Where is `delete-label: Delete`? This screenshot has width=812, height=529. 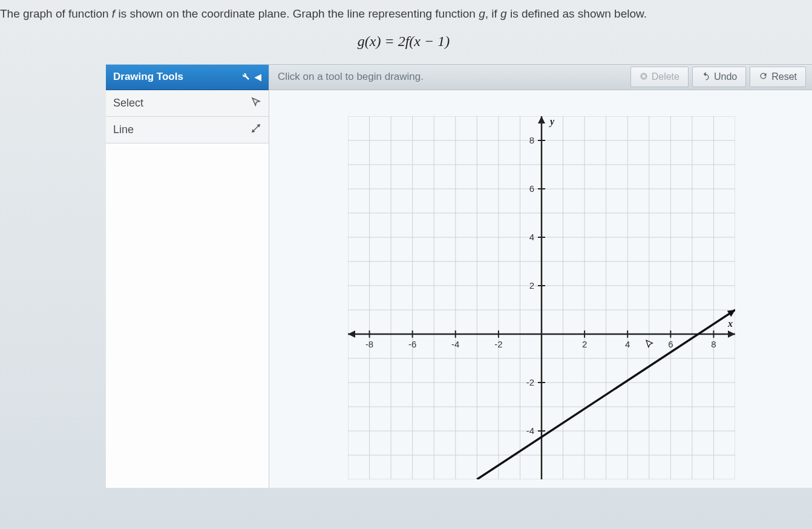 delete-label: Delete is located at coordinates (666, 77).